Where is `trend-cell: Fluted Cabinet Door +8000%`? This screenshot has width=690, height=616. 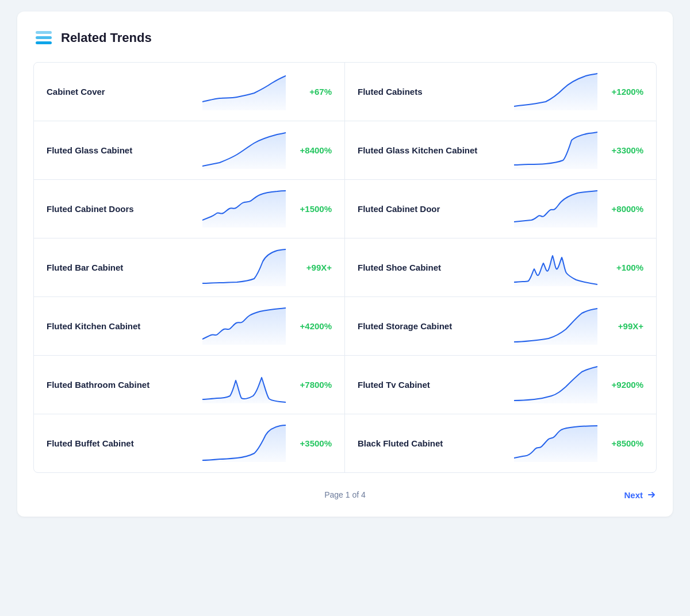 trend-cell: Fluted Cabinet Door +8000% is located at coordinates (500, 209).